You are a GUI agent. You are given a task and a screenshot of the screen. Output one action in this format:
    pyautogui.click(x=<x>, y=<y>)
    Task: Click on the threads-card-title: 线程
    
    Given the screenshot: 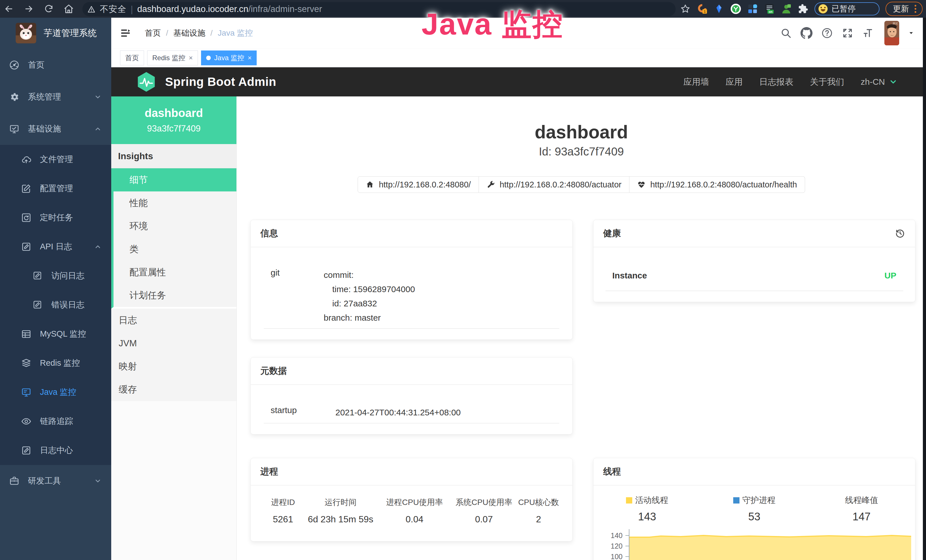 What is the action you would take?
    pyautogui.click(x=612, y=472)
    